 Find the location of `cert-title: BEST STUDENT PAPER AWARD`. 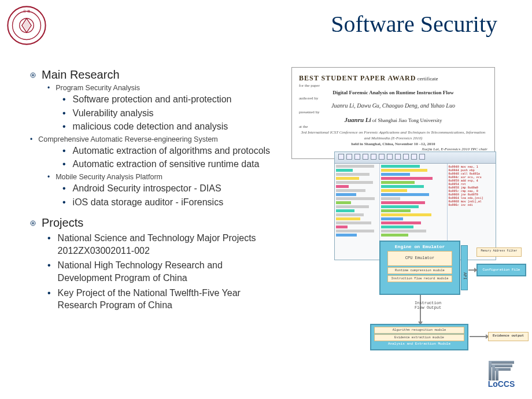

cert-title: BEST STUDENT PAPER AWARD is located at coordinates (357, 78).